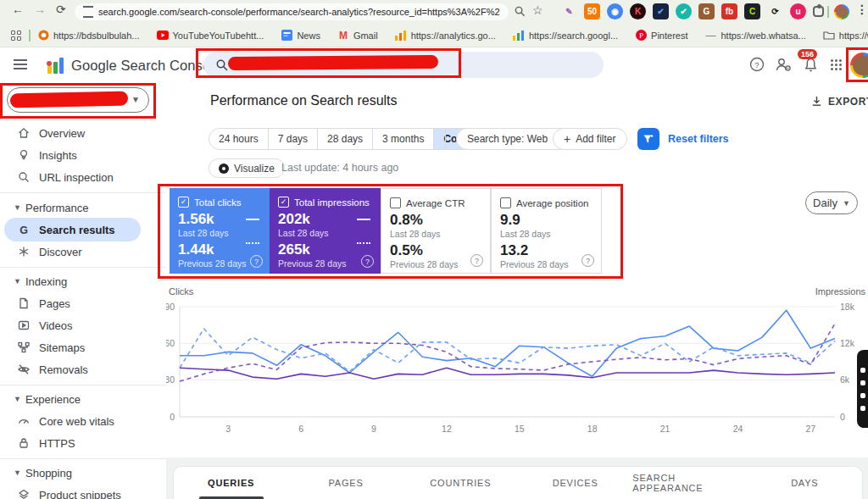  I want to click on visualize-button: Visualize, so click(247, 168).